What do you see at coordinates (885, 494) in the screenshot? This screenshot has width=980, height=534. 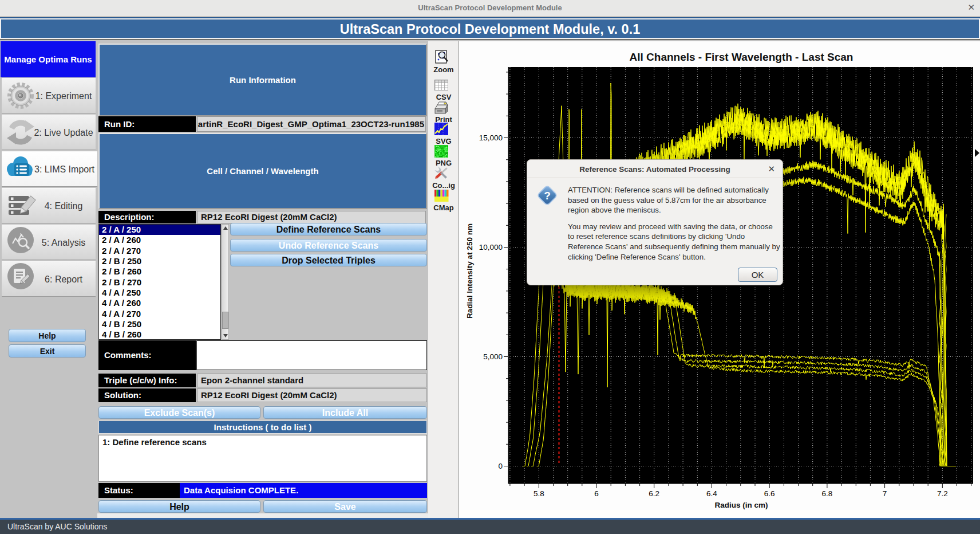 I see `svg-text: 7` at bounding box center [885, 494].